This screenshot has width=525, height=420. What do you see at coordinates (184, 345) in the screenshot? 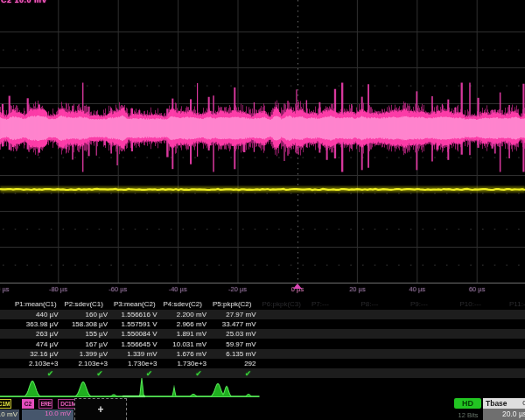
I see `param-value: 10.031 mV` at bounding box center [184, 345].